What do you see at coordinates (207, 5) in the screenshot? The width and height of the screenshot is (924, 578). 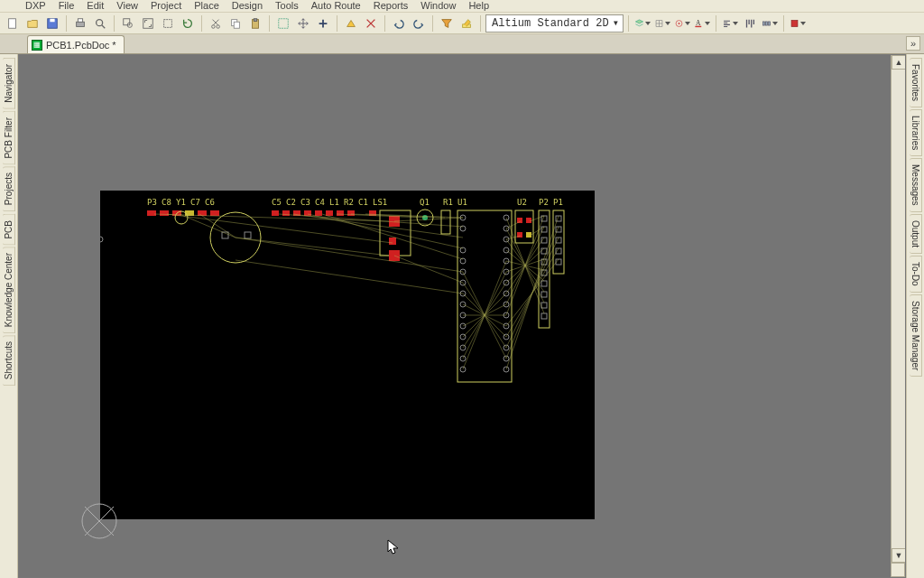 I see `menu-place: Place` at bounding box center [207, 5].